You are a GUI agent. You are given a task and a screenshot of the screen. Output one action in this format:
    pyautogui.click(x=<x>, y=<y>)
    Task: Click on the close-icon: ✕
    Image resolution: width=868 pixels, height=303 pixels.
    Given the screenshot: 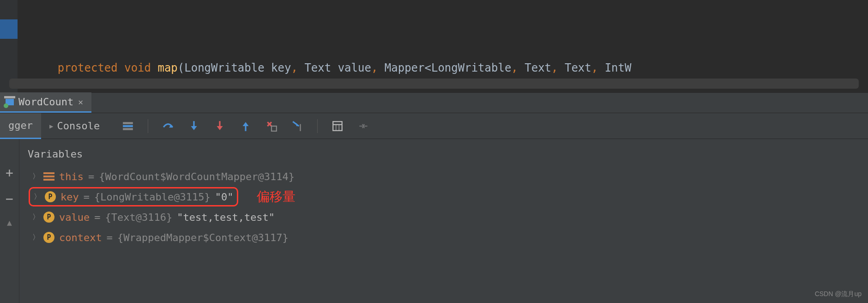 What is the action you would take?
    pyautogui.click(x=80, y=102)
    